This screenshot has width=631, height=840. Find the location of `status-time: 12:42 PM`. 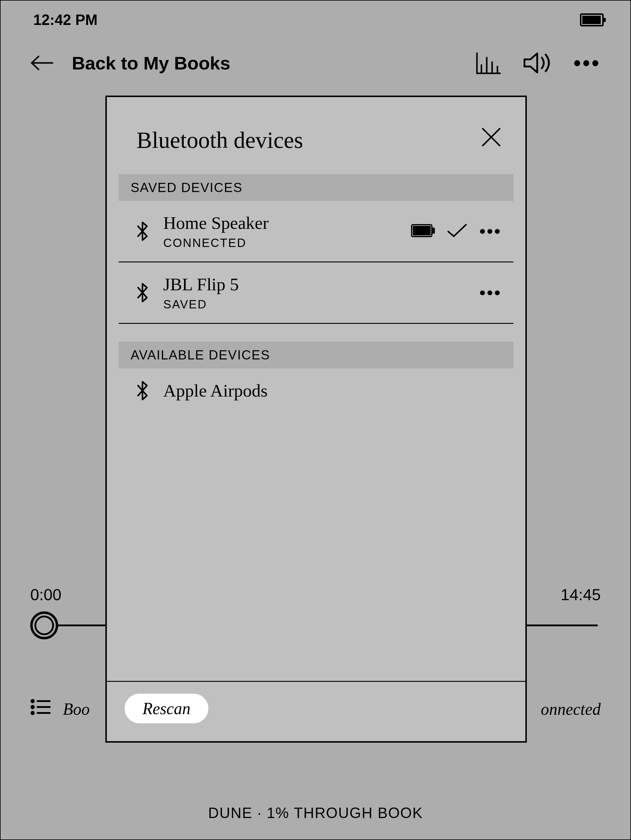

status-time: 12:42 PM is located at coordinates (65, 20).